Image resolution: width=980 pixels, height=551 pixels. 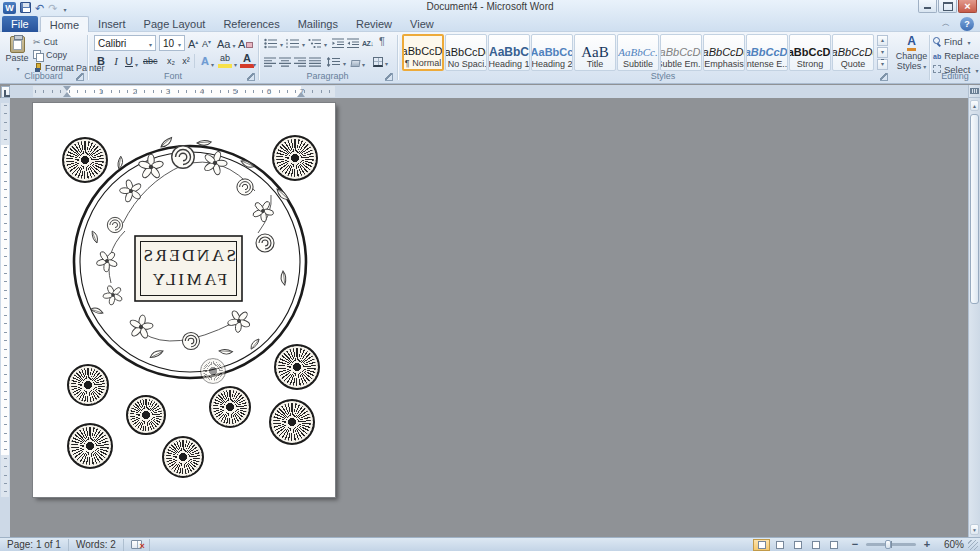 What do you see at coordinates (286, 62) in the screenshot?
I see `align-center-button` at bounding box center [286, 62].